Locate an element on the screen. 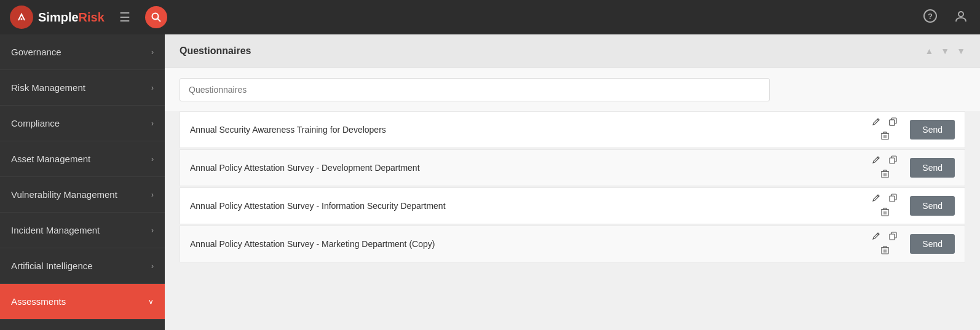 This screenshot has height=330, width=980. sidebar-label-governance: Governance is located at coordinates (36, 52).